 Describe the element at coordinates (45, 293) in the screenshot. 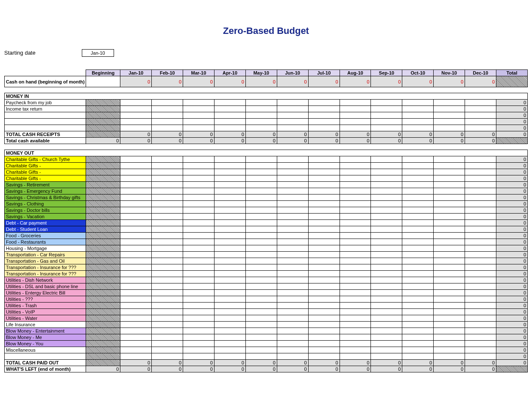

I see `expense-label: Utilities - Entergy Electric Bill` at that location.